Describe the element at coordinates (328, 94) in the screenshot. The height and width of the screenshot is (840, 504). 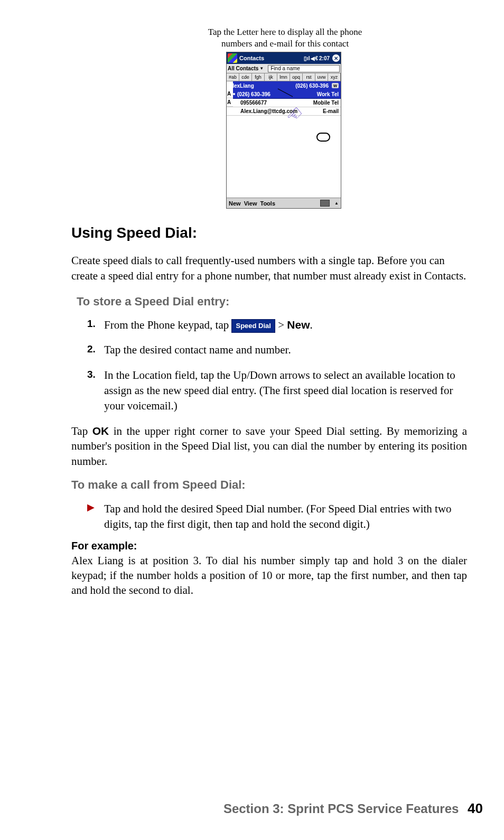
I see `quickmenu-label: Work Tel` at that location.